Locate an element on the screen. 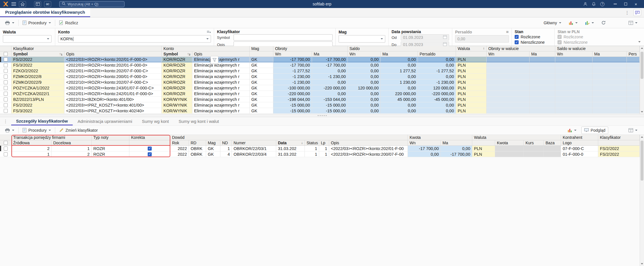  group-obroty: Obroty is located at coordinates (311, 49).